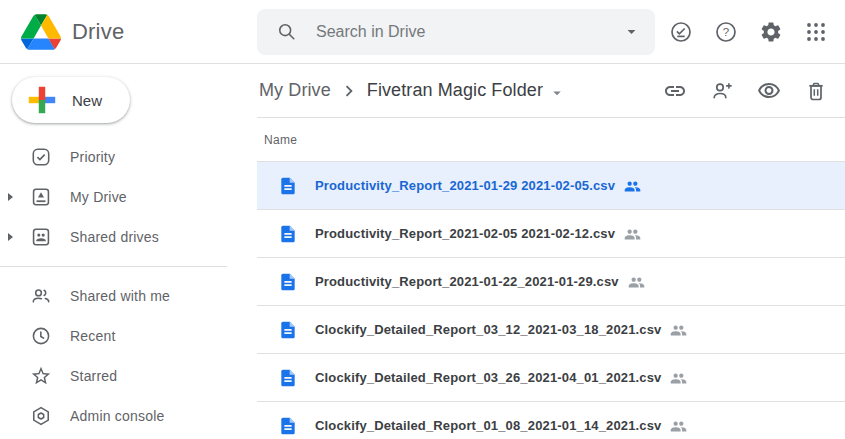  I want to click on file-name: Productivity_Report_2021-02-05 2021-02-1…, so click(465, 234).